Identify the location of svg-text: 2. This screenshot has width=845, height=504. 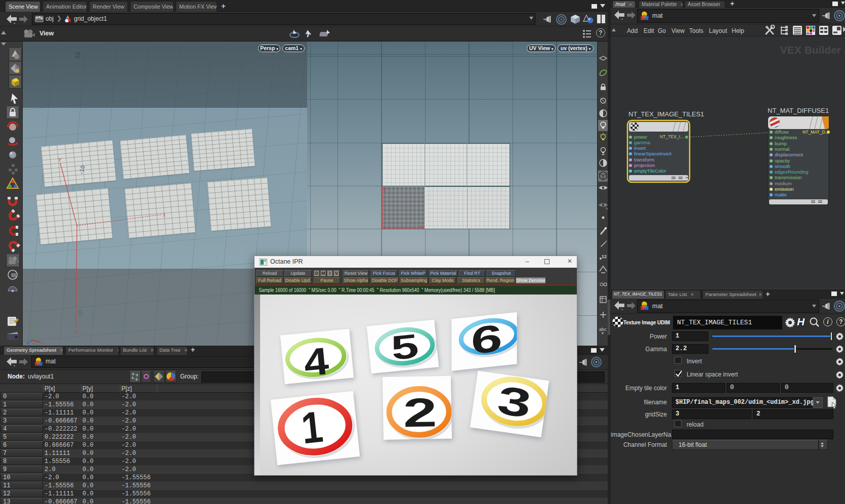
(420, 413).